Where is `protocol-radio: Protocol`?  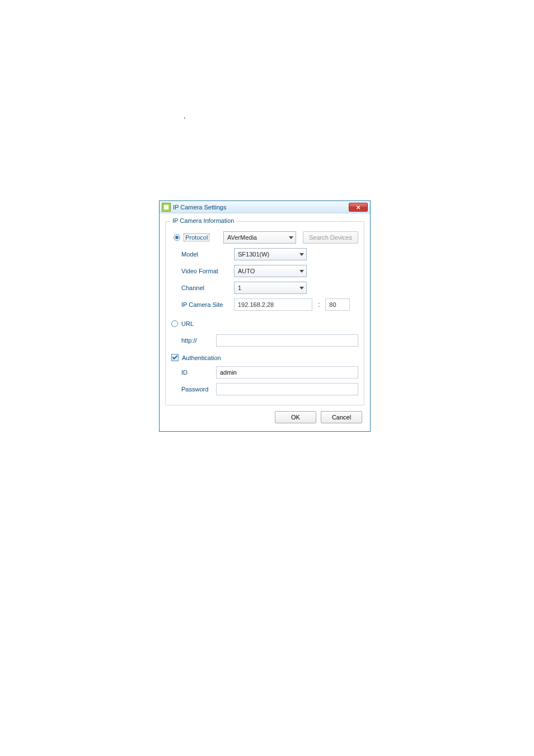
protocol-radio: Protocol is located at coordinates (191, 237).